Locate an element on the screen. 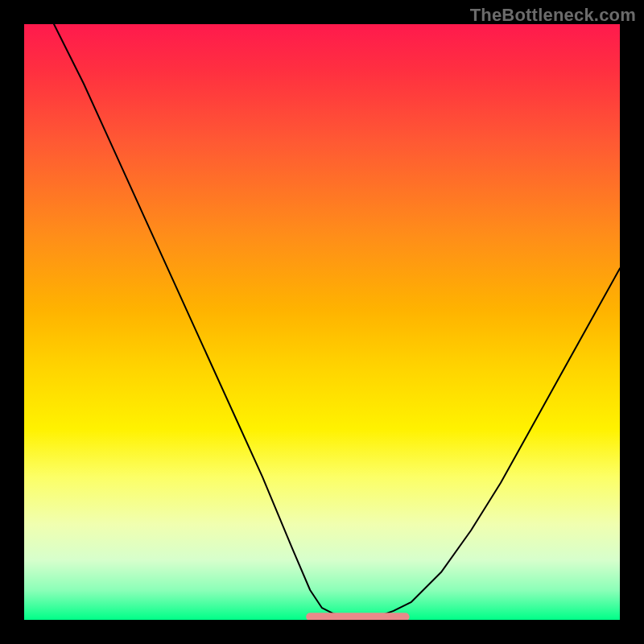  watermark-text: TheBottleneck.com is located at coordinates (553, 15).